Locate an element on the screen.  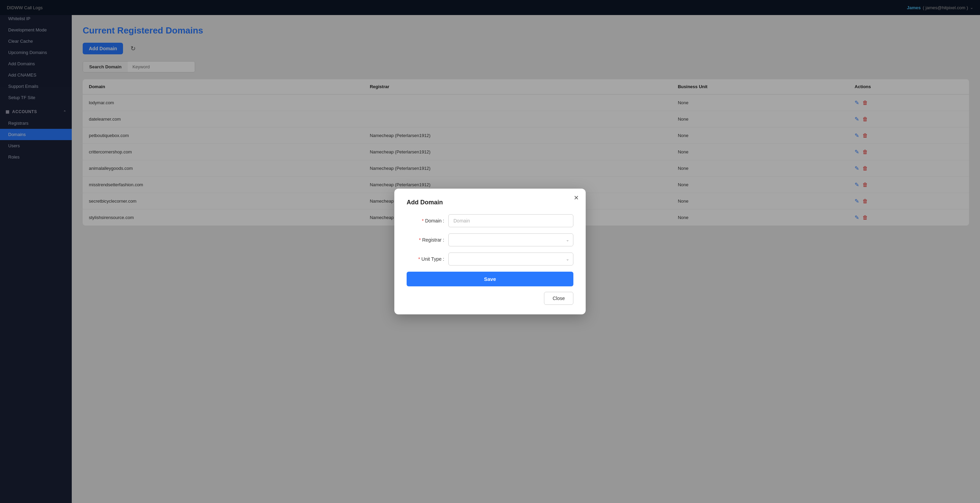
unit-type-label: *Unit Type : is located at coordinates (425, 259).